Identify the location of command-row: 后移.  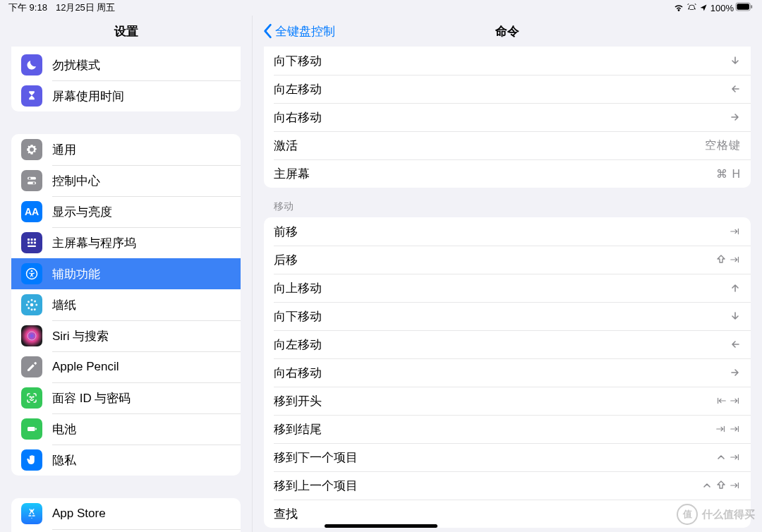
(507, 260).